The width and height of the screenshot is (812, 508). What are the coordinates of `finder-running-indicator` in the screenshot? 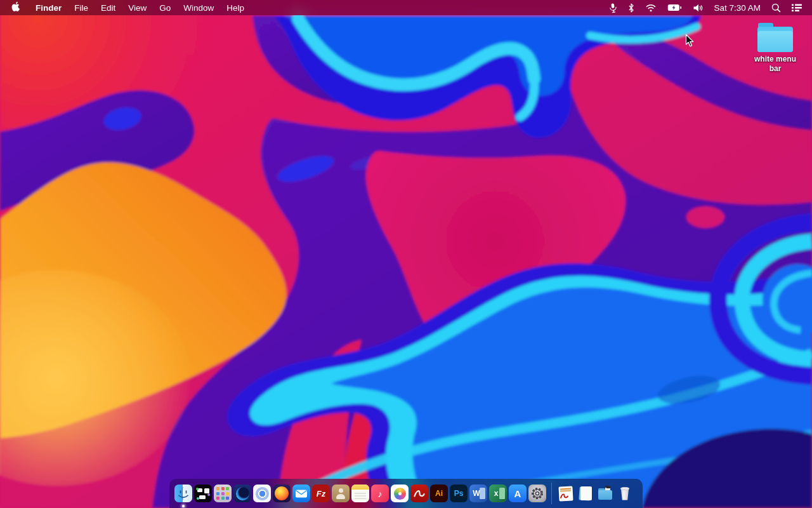 It's located at (183, 506).